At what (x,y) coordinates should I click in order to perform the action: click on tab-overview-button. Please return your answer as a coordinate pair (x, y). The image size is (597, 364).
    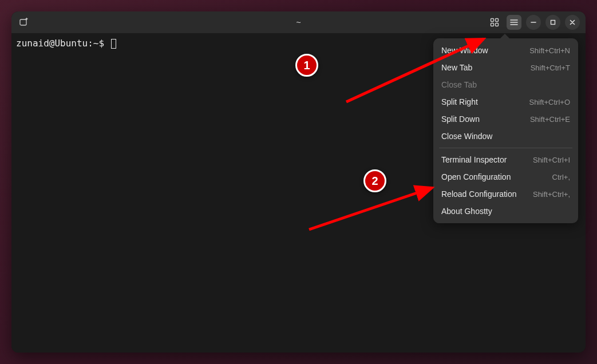
    Looking at the image, I should click on (495, 22).